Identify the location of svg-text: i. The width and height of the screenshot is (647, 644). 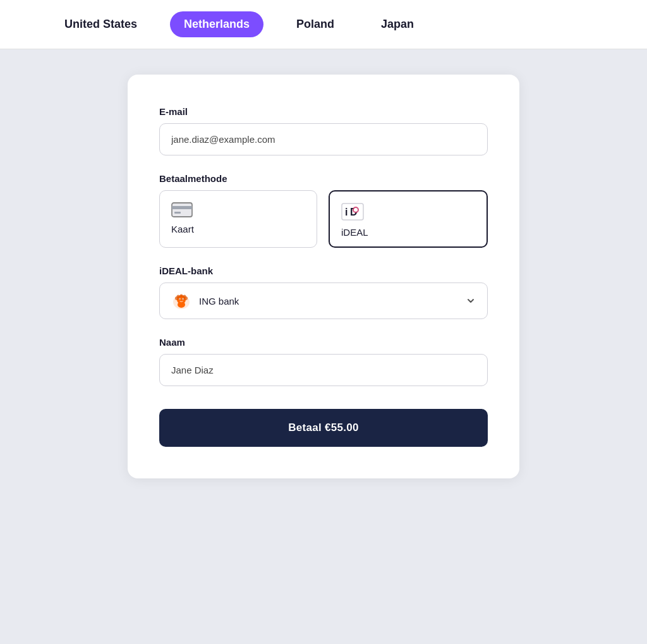
(346, 212).